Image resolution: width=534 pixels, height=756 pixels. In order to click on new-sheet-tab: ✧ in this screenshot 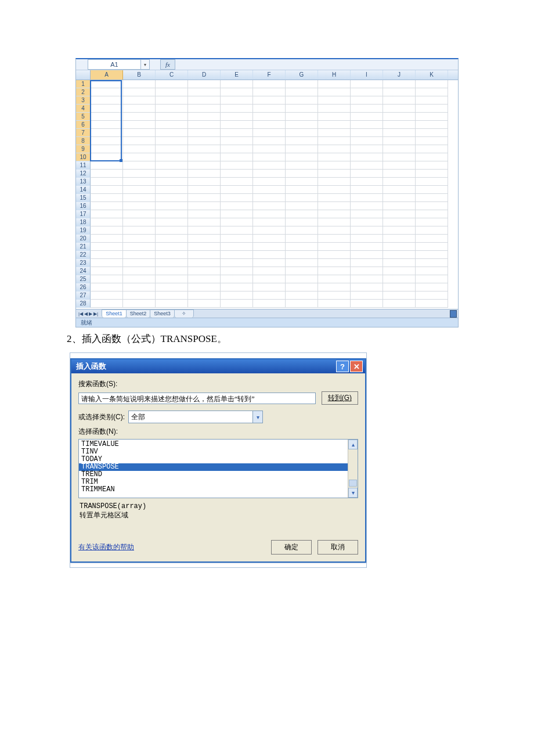, I will do `click(184, 314)`.